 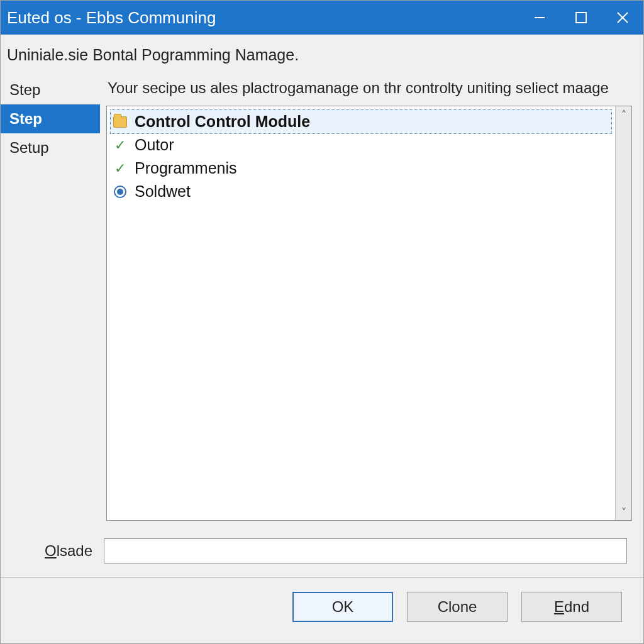 What do you see at coordinates (223, 122) in the screenshot?
I see `list-item-label: Control Control Module` at bounding box center [223, 122].